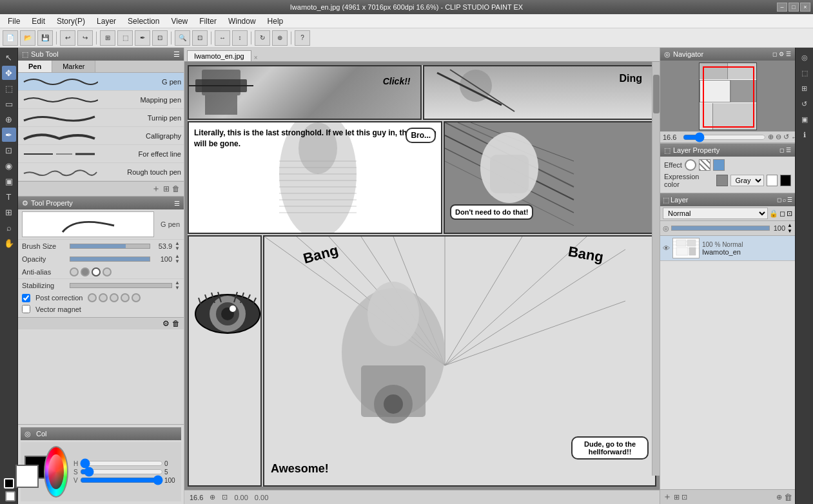 This screenshot has width=813, height=504. What do you see at coordinates (73, 66) in the screenshot?
I see `tab-marker: Marker` at bounding box center [73, 66].